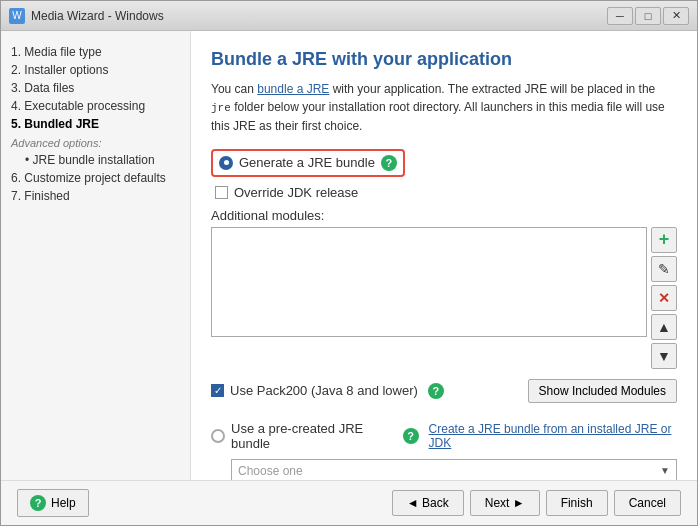 Image resolution: width=698 pixels, height=526 pixels. I want to click on generate-jre-help-icon: ?, so click(389, 163).